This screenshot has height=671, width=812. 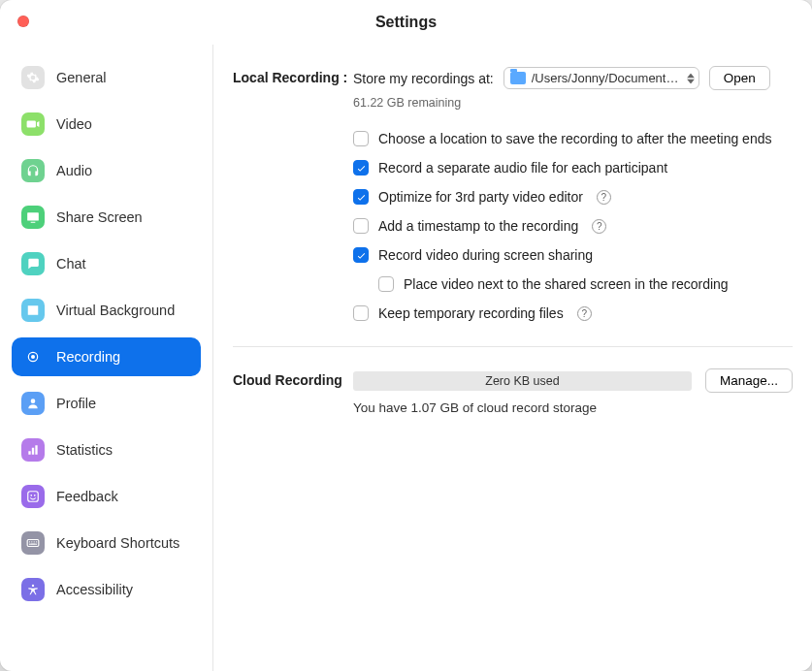 I want to click on option-label: Place video next to the shared screen in…, so click(x=567, y=284).